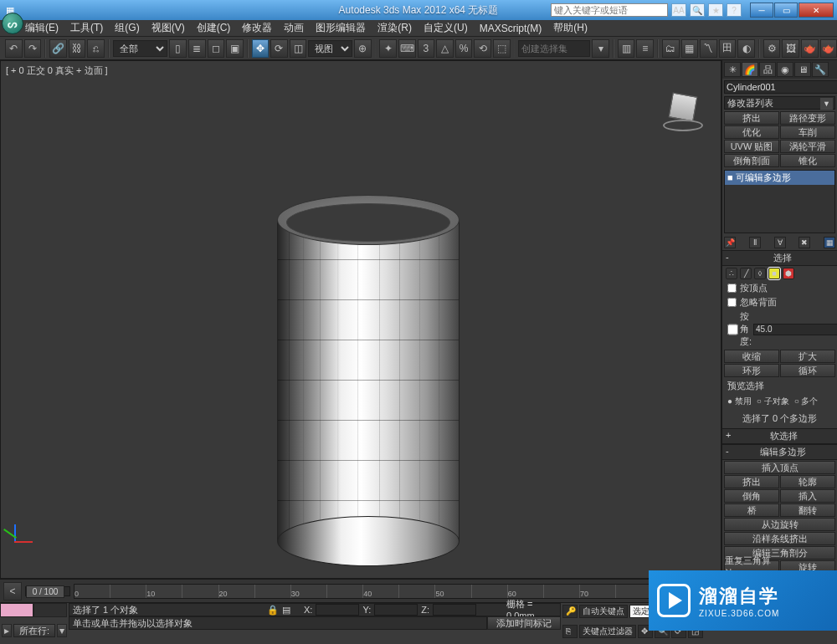 This screenshot has height=644, width=837. I want to click on maximize-button: ▭, so click(786, 10).